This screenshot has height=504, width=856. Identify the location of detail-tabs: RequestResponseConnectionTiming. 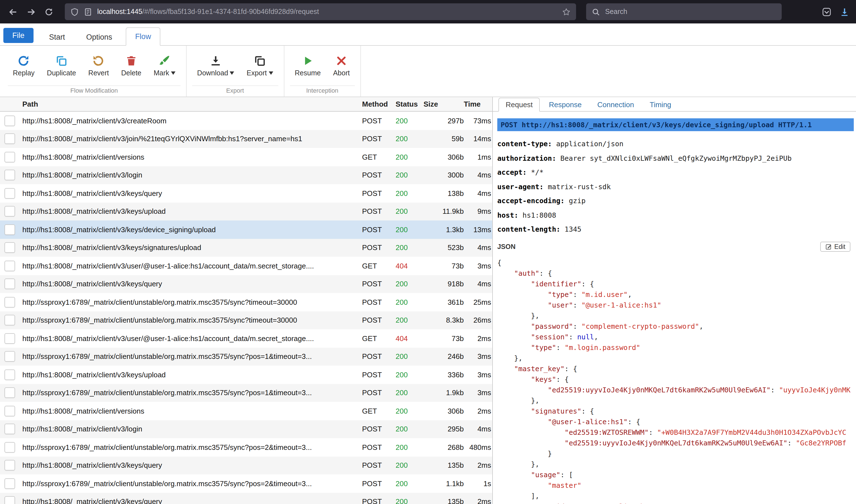
(674, 105).